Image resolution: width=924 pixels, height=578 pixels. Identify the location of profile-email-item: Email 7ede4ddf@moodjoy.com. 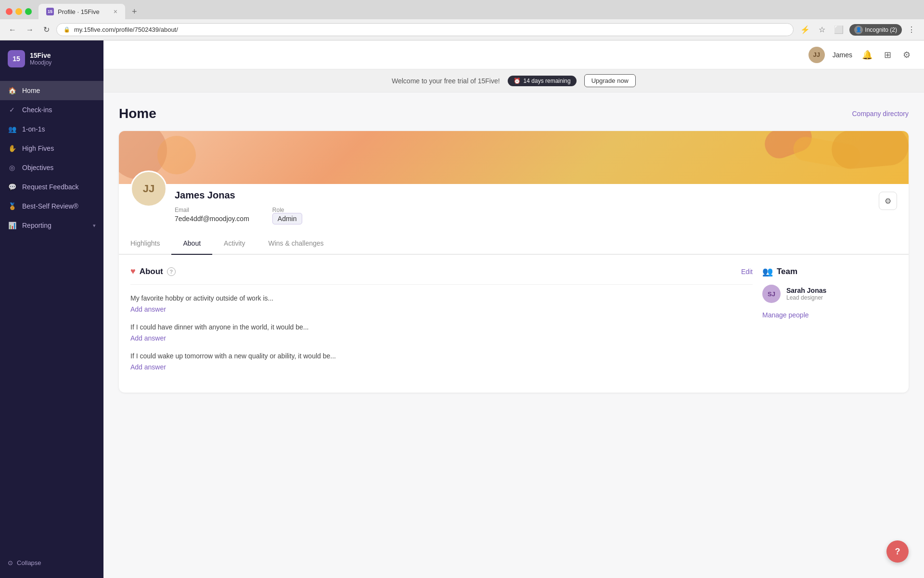
(212, 215).